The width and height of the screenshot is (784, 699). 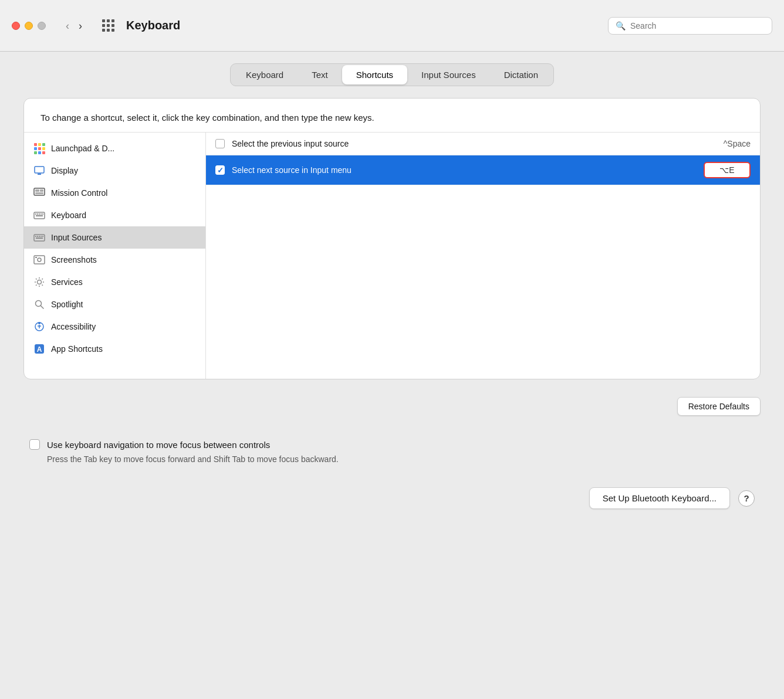 What do you see at coordinates (40, 350) in the screenshot?
I see `svg-text: A` at bounding box center [40, 350].